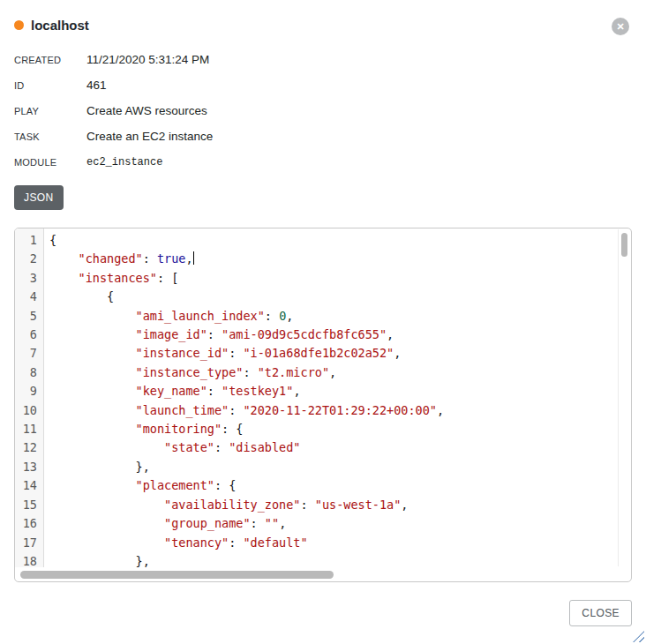 This screenshot has width=646, height=644. I want to click on detail-label: CREATED, so click(50, 60).